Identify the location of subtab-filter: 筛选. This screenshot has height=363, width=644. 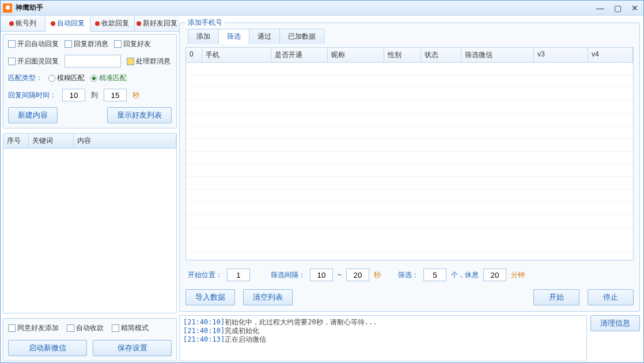
(234, 37).